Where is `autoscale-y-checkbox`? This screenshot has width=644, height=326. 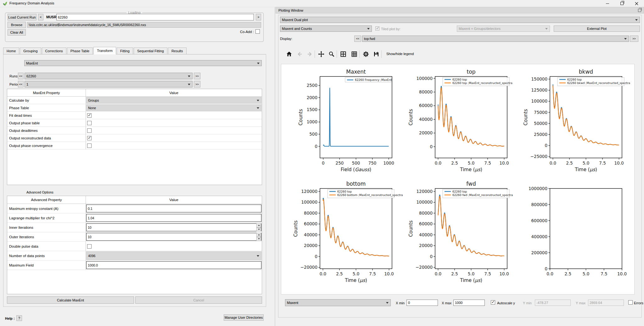 autoscale-y-checkbox is located at coordinates (493, 302).